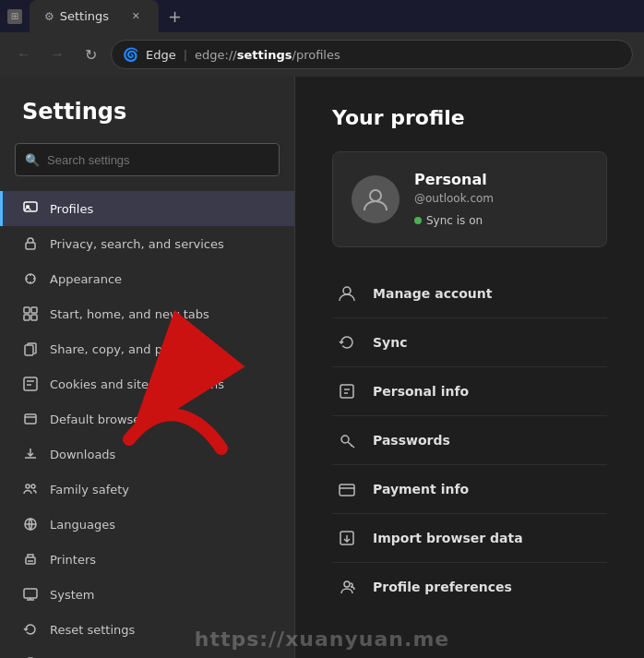  Describe the element at coordinates (411, 440) in the screenshot. I see `passwords-label: Passwords` at that location.